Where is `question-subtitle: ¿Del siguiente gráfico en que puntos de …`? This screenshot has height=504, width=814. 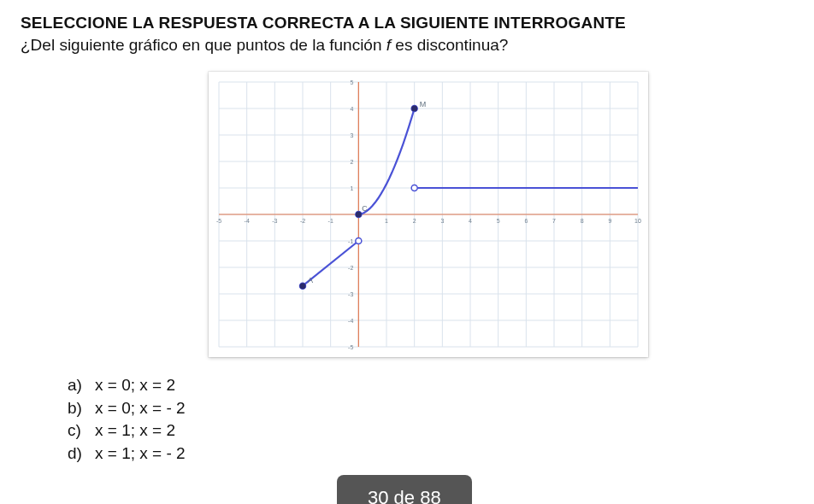 question-subtitle: ¿Del siguiente gráfico en que puntos de … is located at coordinates (407, 45).